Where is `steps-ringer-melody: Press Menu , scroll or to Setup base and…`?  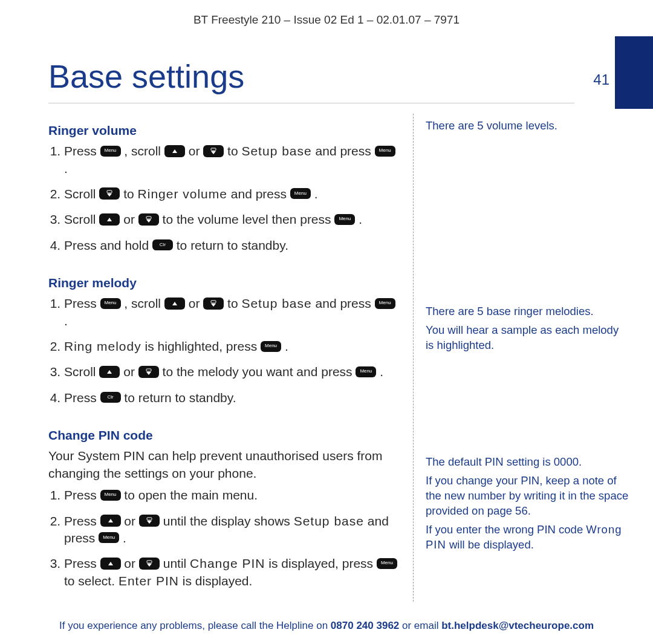 steps-ringer-melody: Press Menu , scroll or to Setup base and… is located at coordinates (224, 351).